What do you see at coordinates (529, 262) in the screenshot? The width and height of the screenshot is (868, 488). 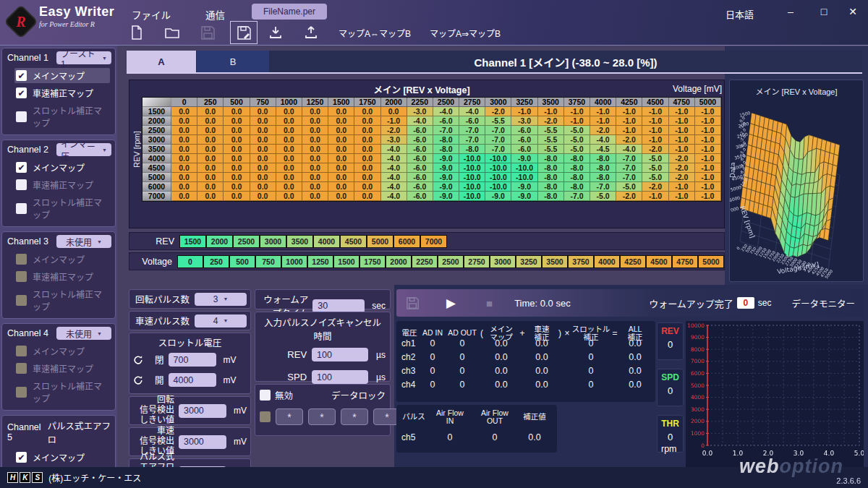 I see `voltage-scale-cell: 3250` at bounding box center [529, 262].